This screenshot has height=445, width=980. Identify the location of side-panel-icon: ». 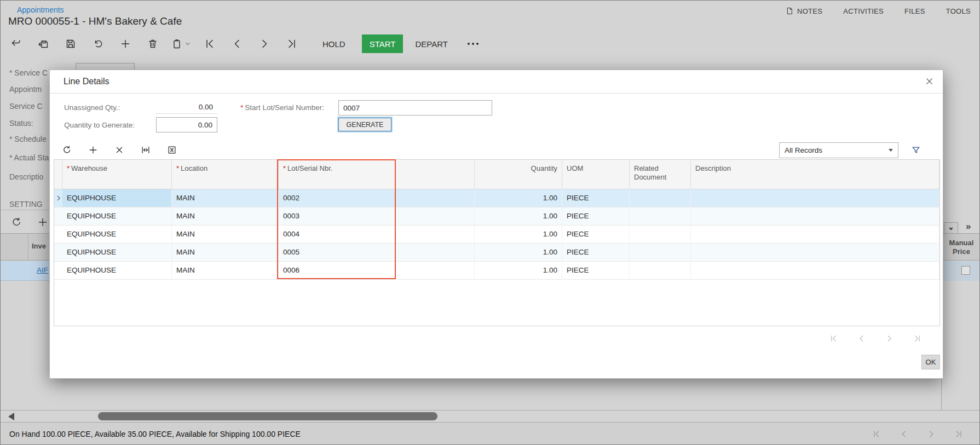
(968, 227).